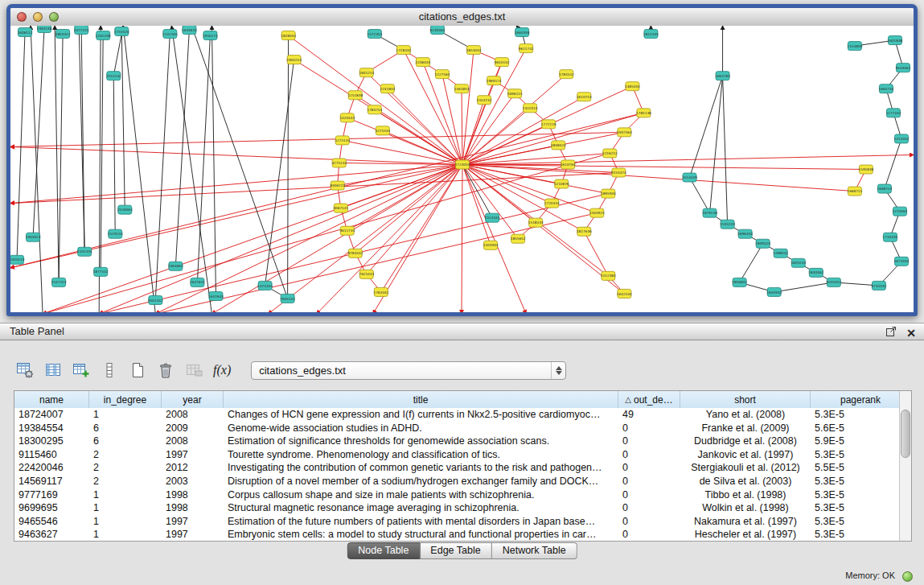 This screenshot has width=924, height=585. What do you see at coordinates (457, 455) in the screenshot?
I see `table-row: 911546021997Tourette syndrome. Phenomeno…` at bounding box center [457, 455].